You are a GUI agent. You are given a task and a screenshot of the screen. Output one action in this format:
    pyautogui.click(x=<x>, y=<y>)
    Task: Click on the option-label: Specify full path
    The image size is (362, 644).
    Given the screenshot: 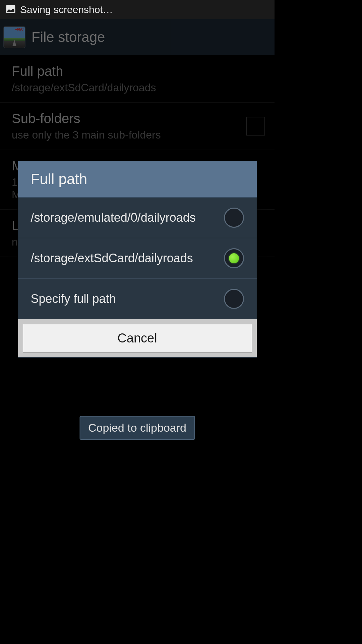 What is the action you would take?
    pyautogui.click(x=73, y=299)
    